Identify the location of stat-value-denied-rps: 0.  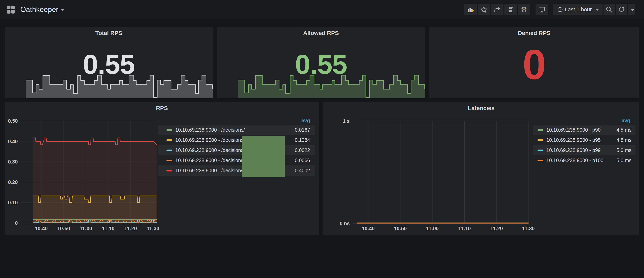
(534, 64).